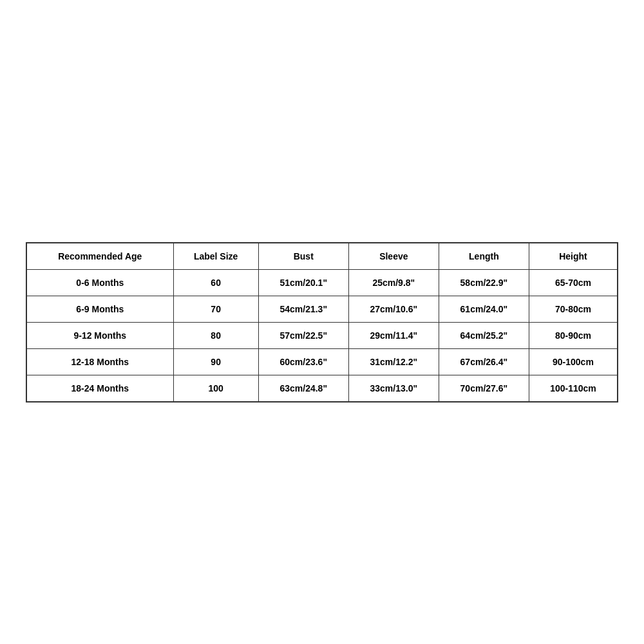  I want to click on cell-age: 0-6 Months, so click(100, 282).